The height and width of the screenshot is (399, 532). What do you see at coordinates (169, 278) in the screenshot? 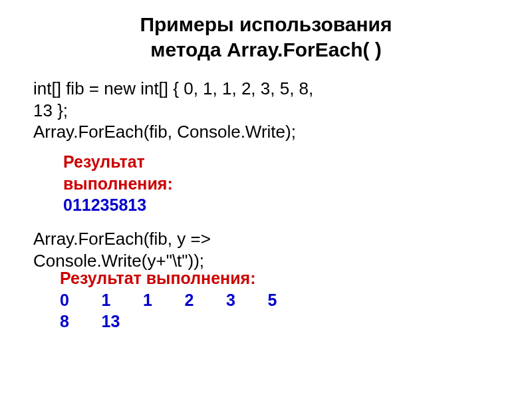
I see `result2-label: Результат выполнения:` at bounding box center [169, 278].